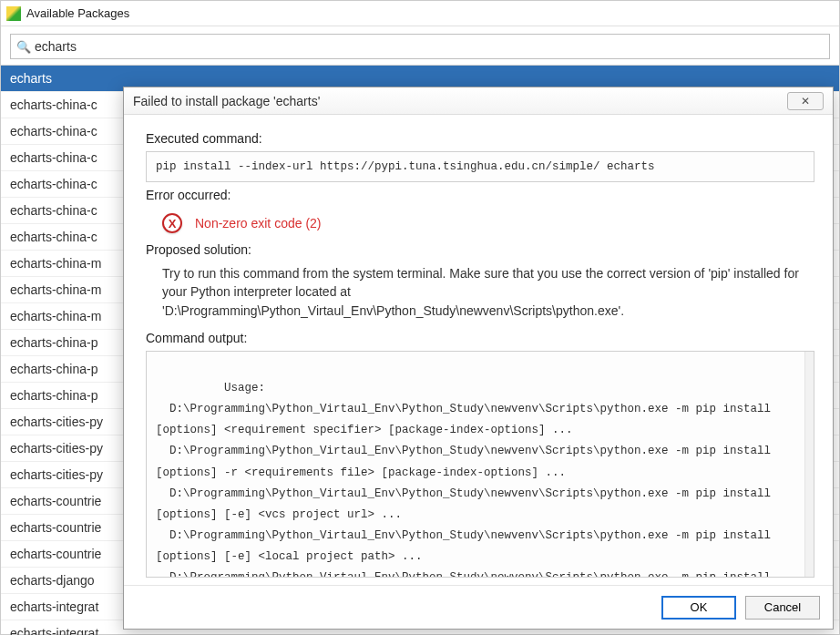  I want to click on cancel-button: Cancel, so click(783, 608).